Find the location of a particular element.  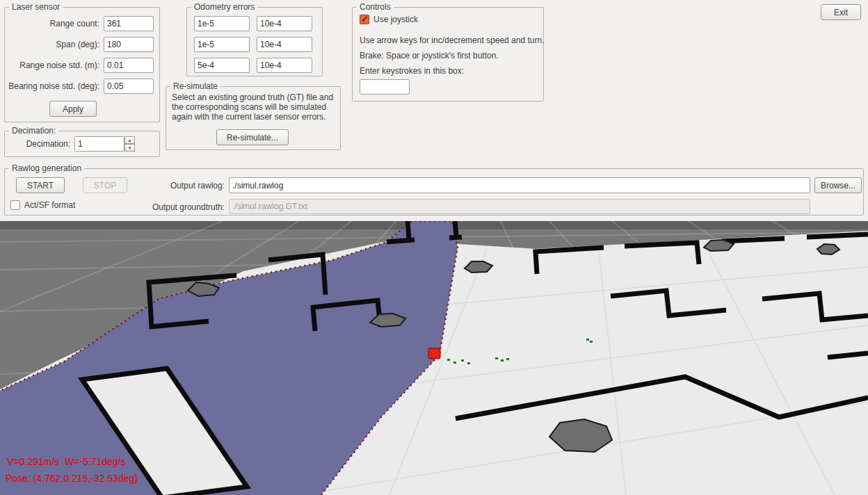

bearing-noise-input is located at coordinates (129, 86).